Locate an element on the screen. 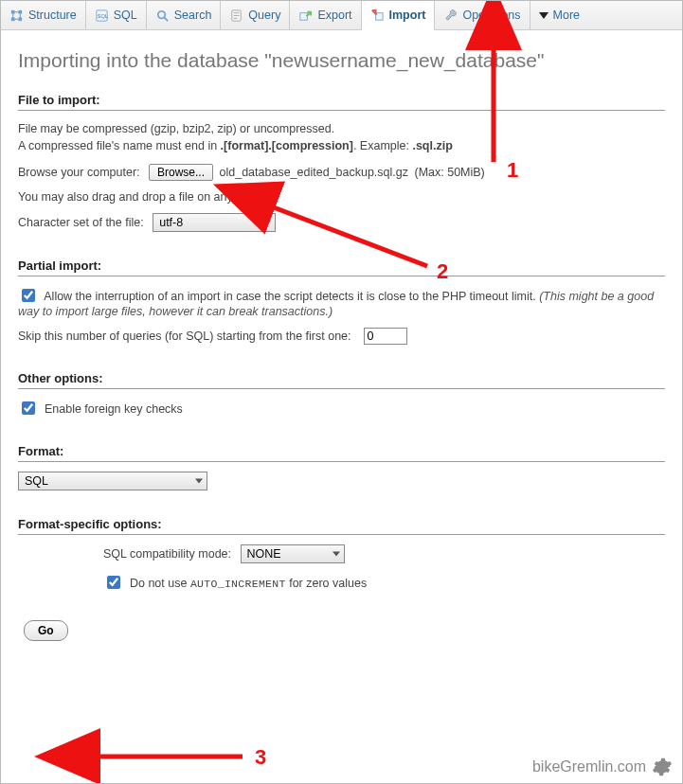  dropdown-caret-icon is located at coordinates (544, 15).